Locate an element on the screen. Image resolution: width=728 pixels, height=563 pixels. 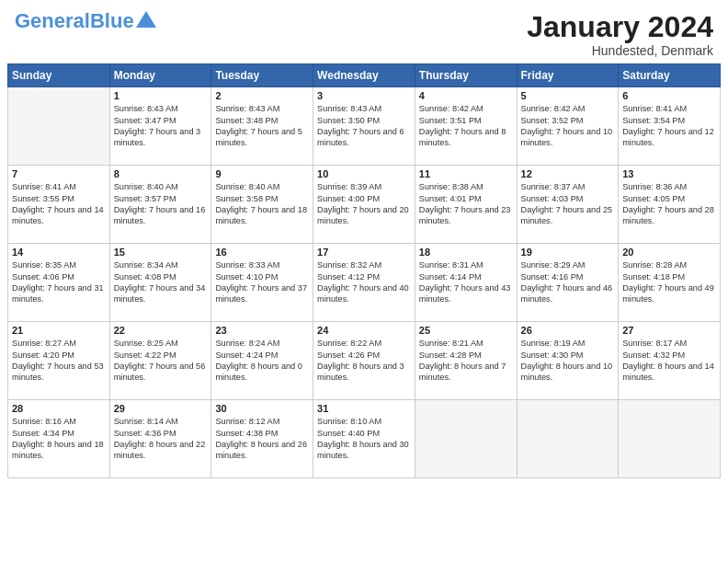
calendar-cell: 8Sunrise: 8:40 AMSunset: 3:57 PMDaylight… is located at coordinates (160, 204).